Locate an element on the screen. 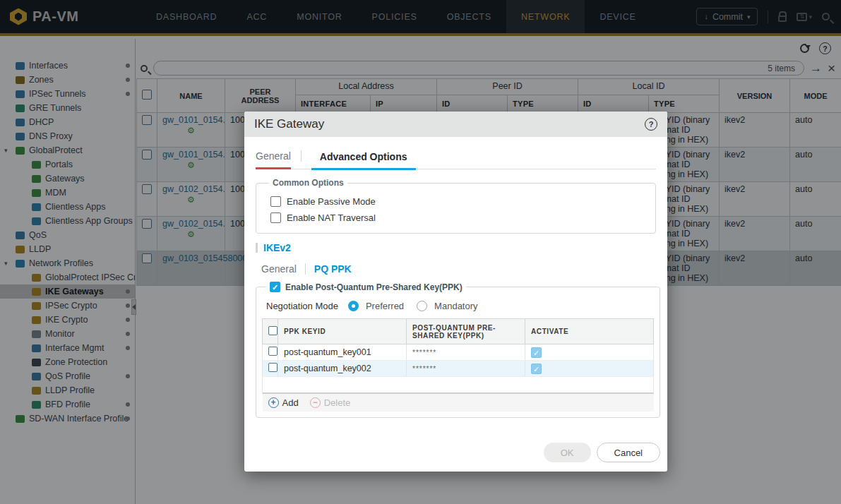 This screenshot has width=841, height=504. delete-button: − Delete is located at coordinates (330, 402).